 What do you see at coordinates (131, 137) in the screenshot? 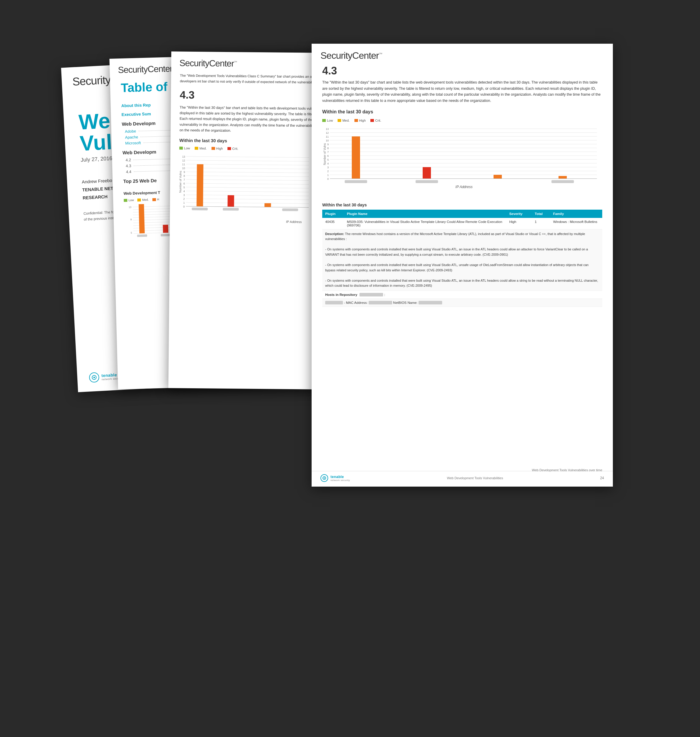
I see `toc-apache-label: Apache` at bounding box center [131, 137].